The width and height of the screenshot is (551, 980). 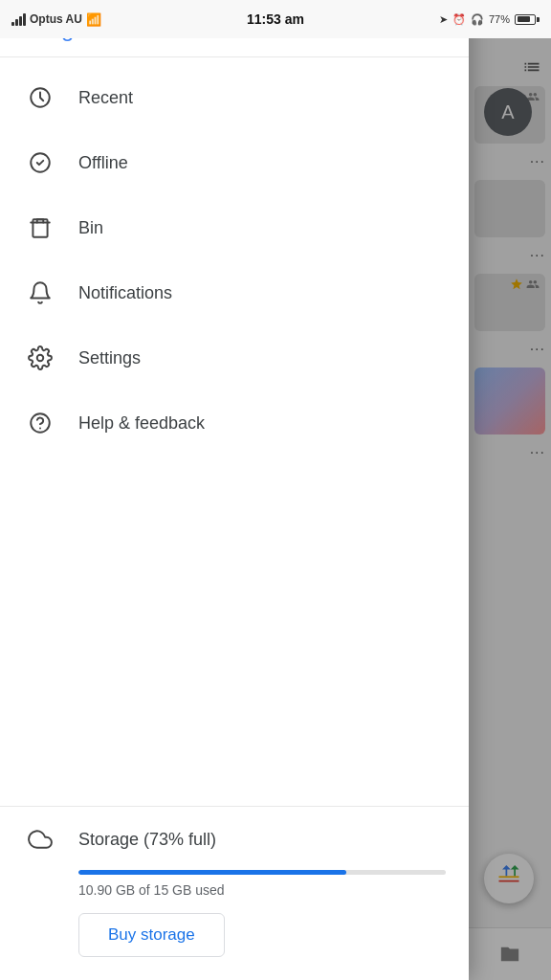 I want to click on menu-item-recent: Recent, so click(x=234, y=98).